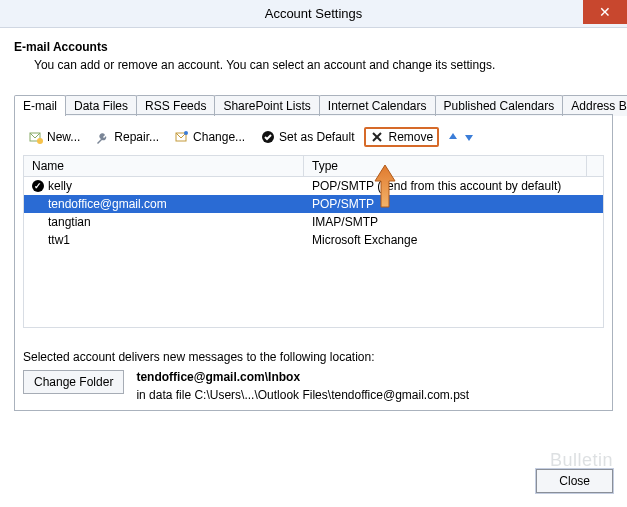  Describe the element at coordinates (314, 376) in the screenshot. I see `delivery-section: Selected account delivers new messages t…` at that location.